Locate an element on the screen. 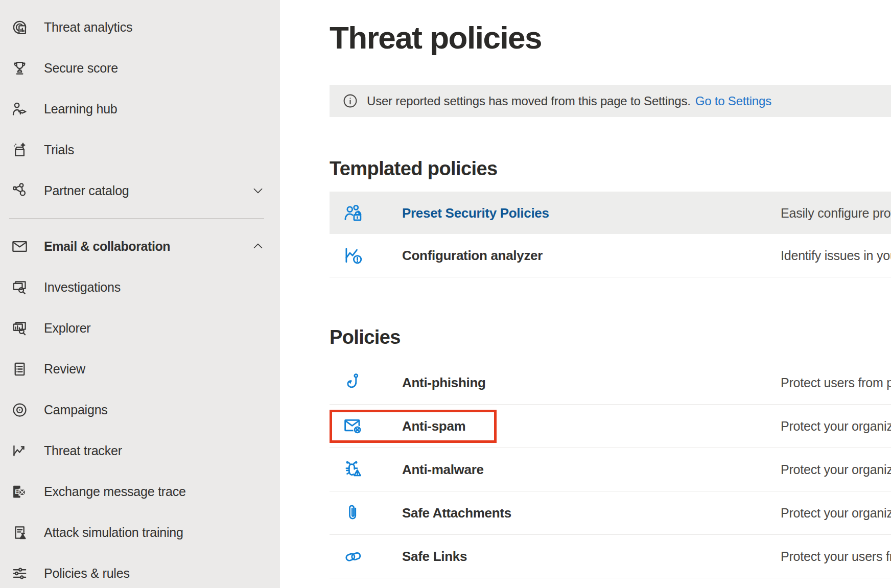 This screenshot has height=588, width=891. anti-phishing-icon is located at coordinates (353, 383).